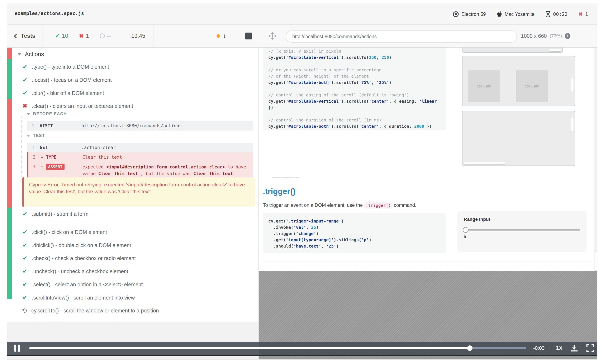 This screenshot has width=603, height=364. What do you see at coordinates (405, 205) in the screenshot?
I see `desc-text: command.` at bounding box center [405, 205].